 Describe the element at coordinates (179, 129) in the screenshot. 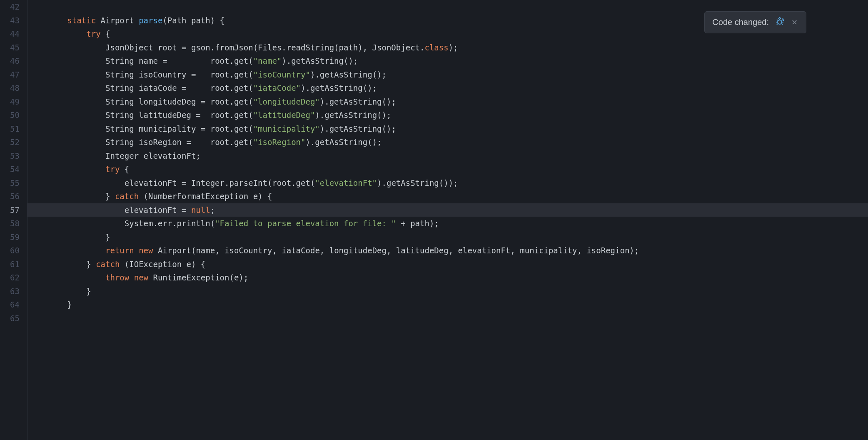

I see `code-text: String municipality = root.get(` at that location.